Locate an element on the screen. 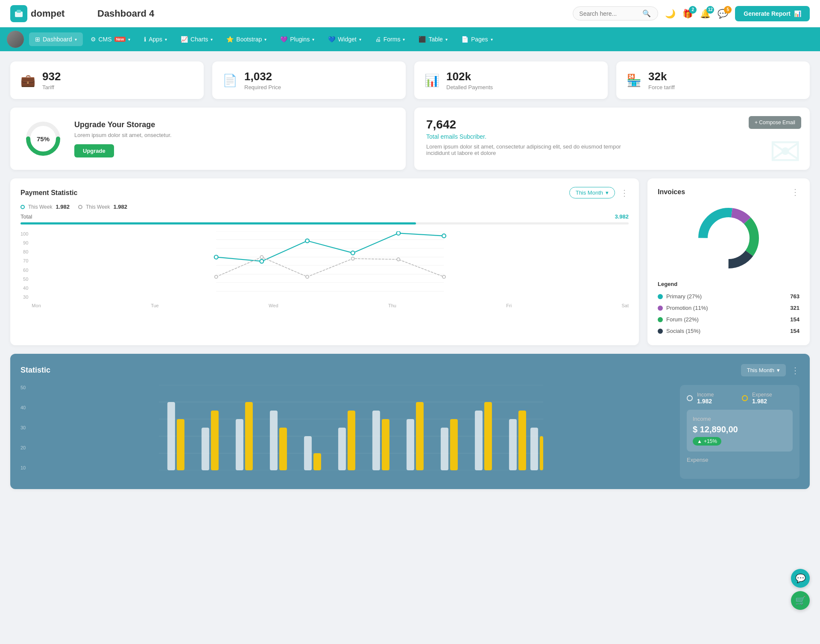  chevron-down-icon-pages: ▾ is located at coordinates (492, 39).